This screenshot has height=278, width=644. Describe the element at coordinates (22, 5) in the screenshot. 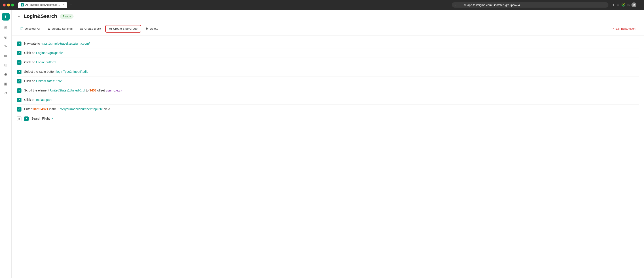

I see `tab-favicon: t` at that location.